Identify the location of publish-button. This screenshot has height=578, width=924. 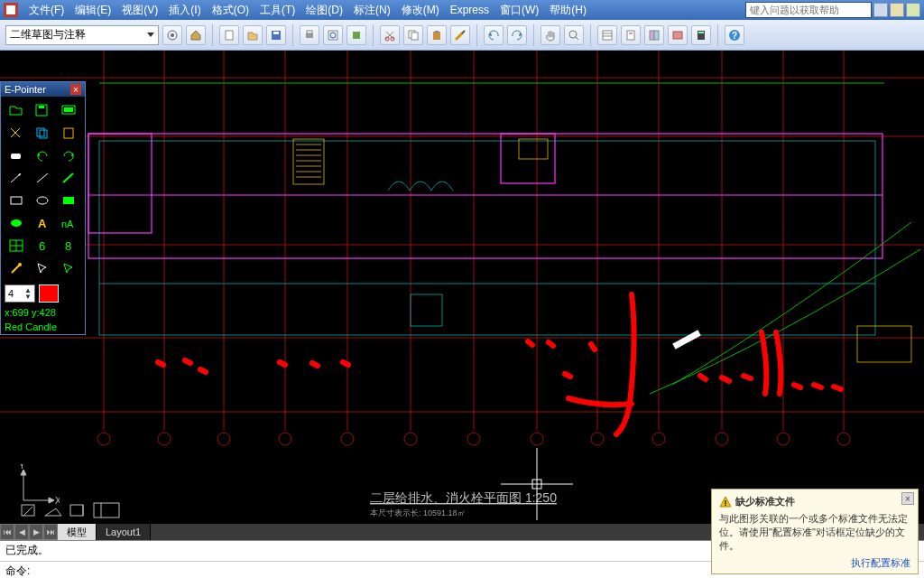
(356, 35).